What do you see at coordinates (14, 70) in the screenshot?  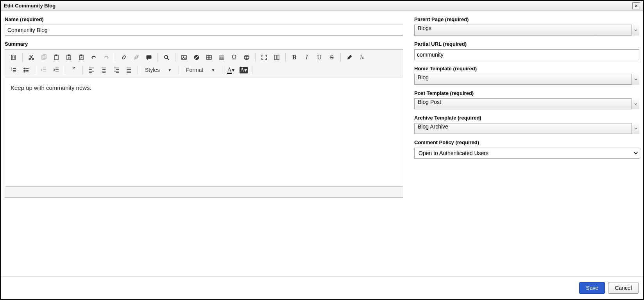 I see `numbered-list-icon: 12` at bounding box center [14, 70].